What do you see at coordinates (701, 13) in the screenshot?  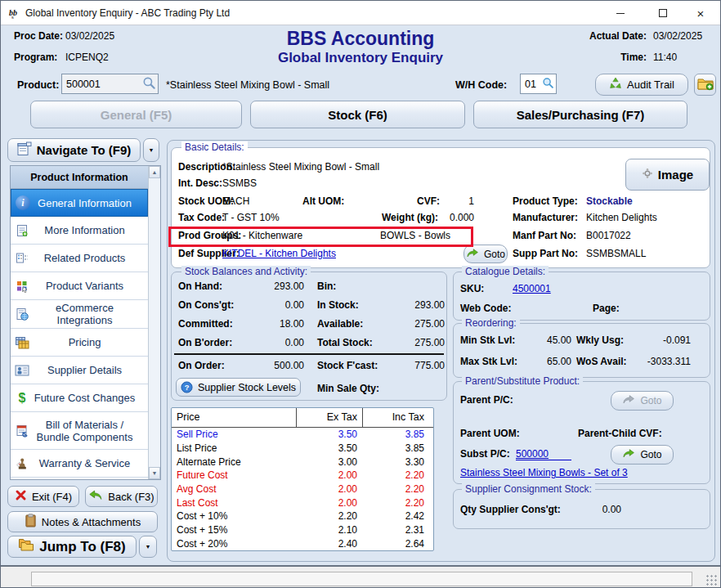 I see `close-button: ×` at bounding box center [701, 13].